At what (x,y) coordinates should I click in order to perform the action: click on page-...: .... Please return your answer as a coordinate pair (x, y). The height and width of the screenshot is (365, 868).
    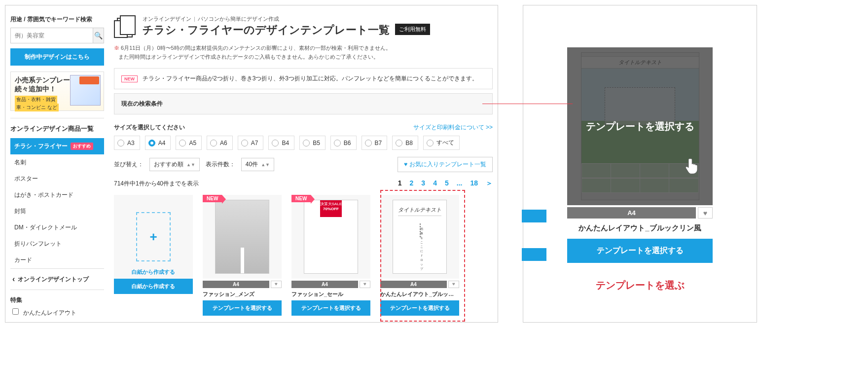
    Looking at the image, I should click on (460, 183).